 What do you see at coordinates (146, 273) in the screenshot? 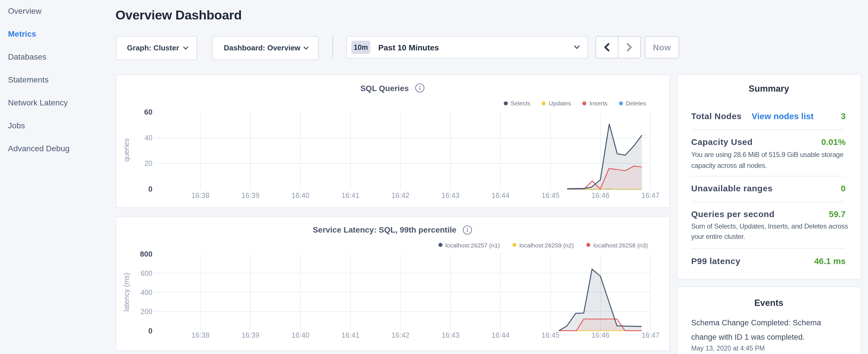
I see `svg-text: 600` at bounding box center [146, 273].